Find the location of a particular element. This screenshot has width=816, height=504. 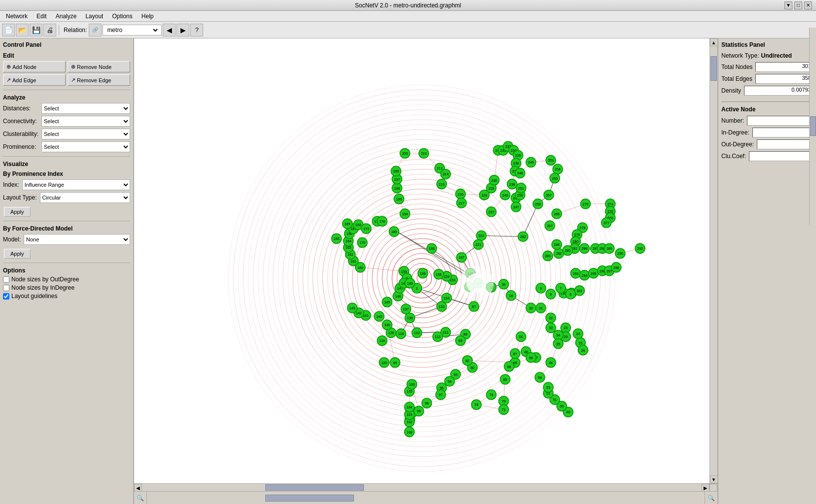

svg-text: 210 is located at coordinates (424, 154).